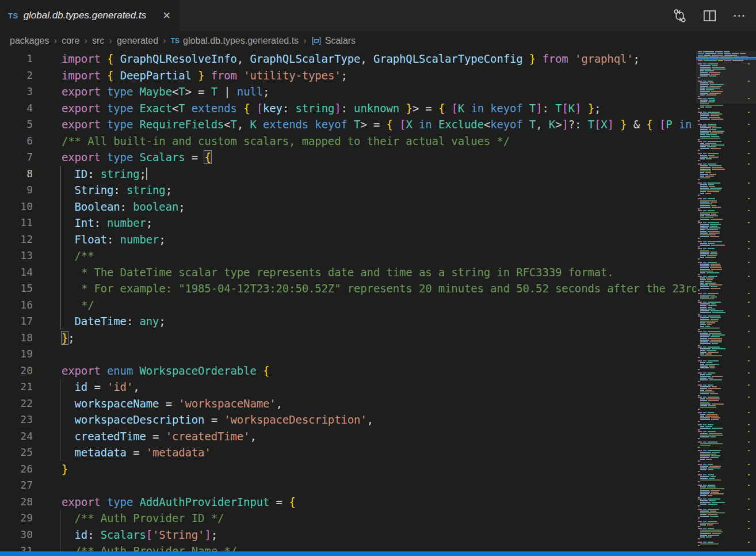 The image size is (756, 556). What do you see at coordinates (379, 371) in the screenshot?
I see `code-line: export enum WorkspaceOrderable {` at bounding box center [379, 371].